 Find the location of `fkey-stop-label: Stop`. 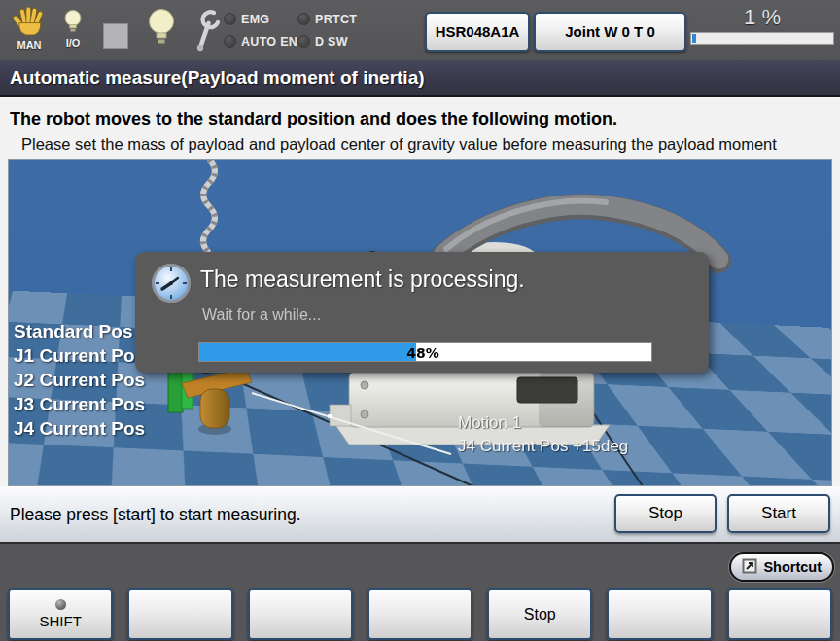

fkey-stop-label: Stop is located at coordinates (541, 615).